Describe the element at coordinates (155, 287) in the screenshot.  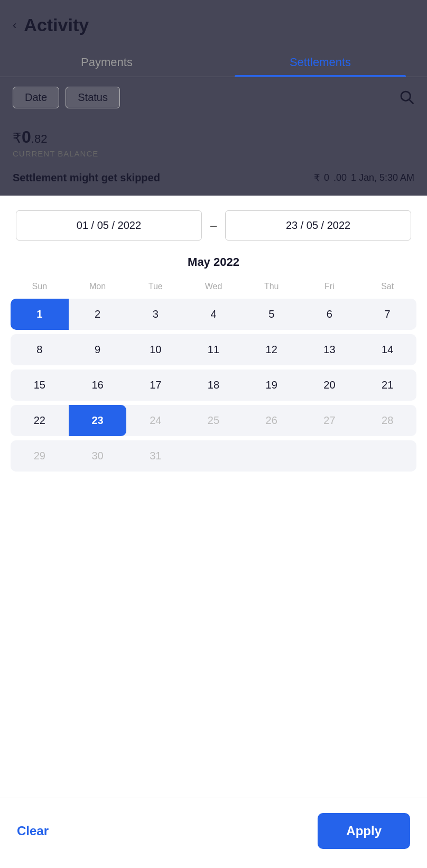
I see `dow-tue: Tue` at that location.